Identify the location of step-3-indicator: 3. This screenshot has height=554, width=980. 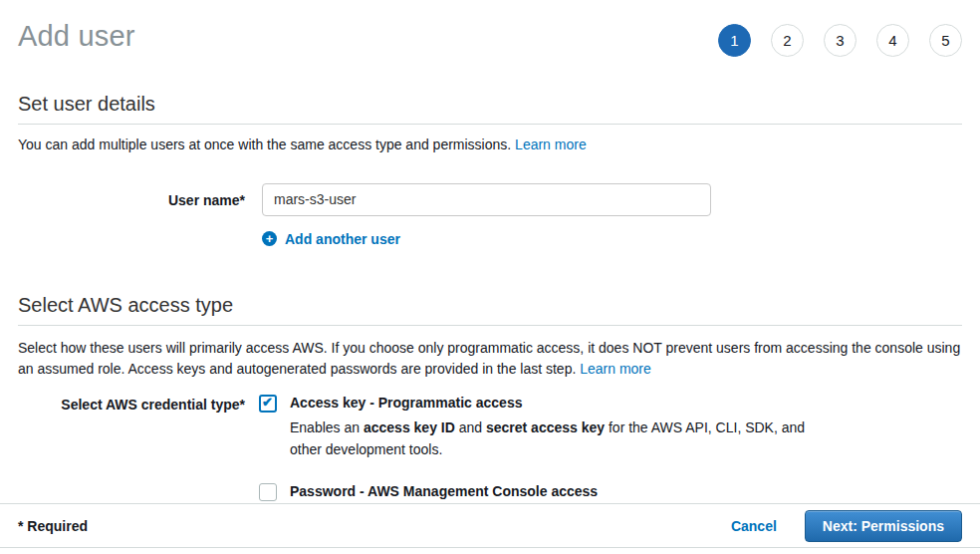
(841, 40).